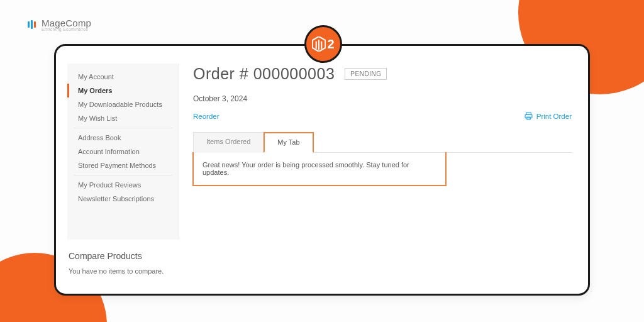 The width and height of the screenshot is (644, 322). I want to click on account-sidebar: My Account My Orders My Downloadable Pro…, so click(123, 152).